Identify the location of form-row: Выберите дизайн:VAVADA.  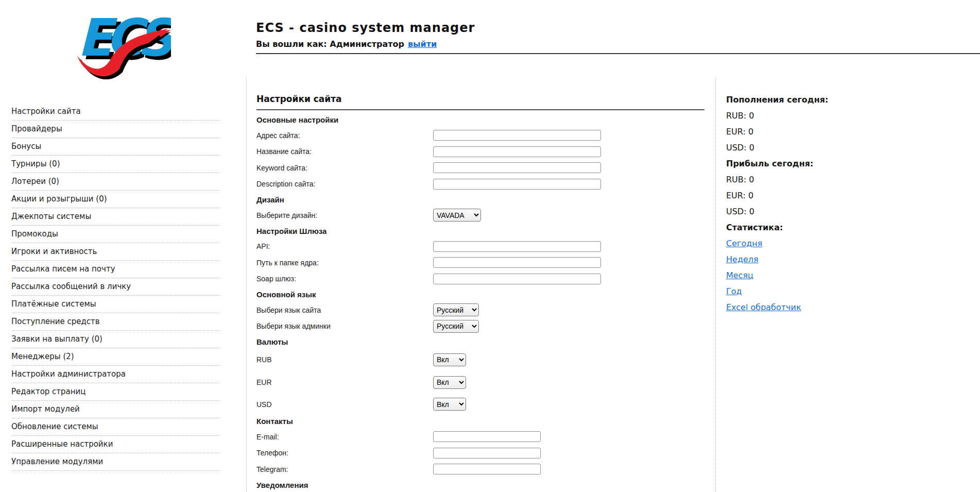
(480, 215).